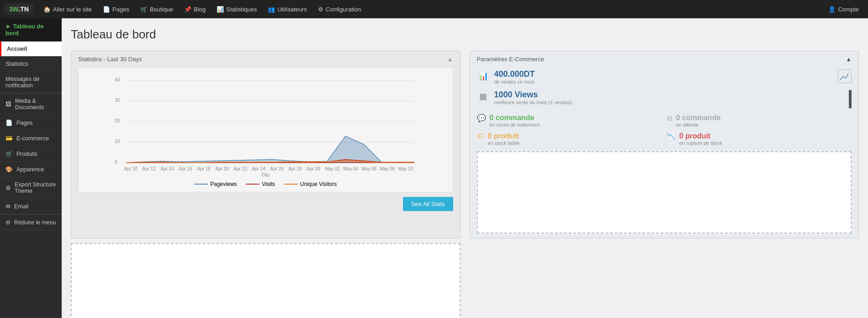  I want to click on produit-rupture-icon: 📉, so click(671, 136).